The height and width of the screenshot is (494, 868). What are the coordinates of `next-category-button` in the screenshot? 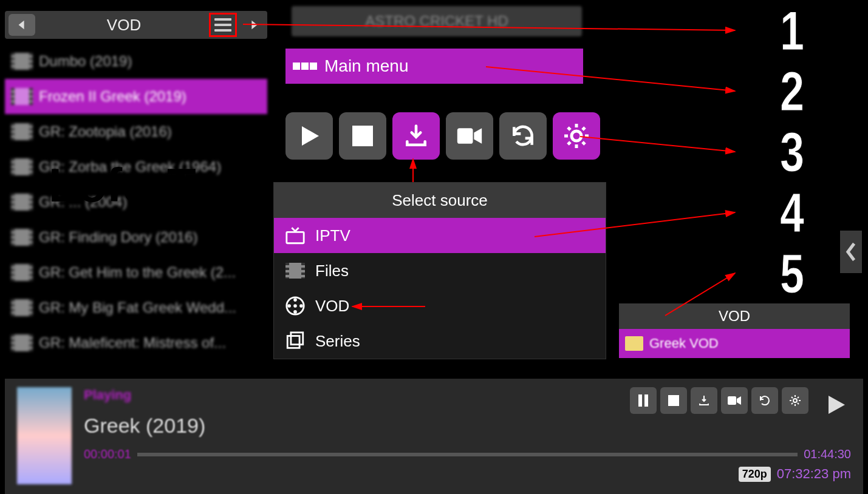 It's located at (254, 25).